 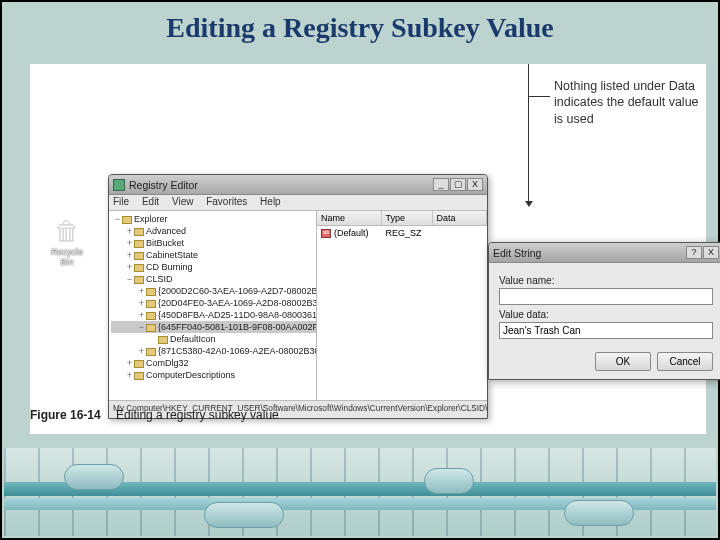 What do you see at coordinates (214, 291) in the screenshot?
I see `tree-node: +{2000D2C60-3AEA-1069-A2D7-08002B30309D}` at bounding box center [214, 291].